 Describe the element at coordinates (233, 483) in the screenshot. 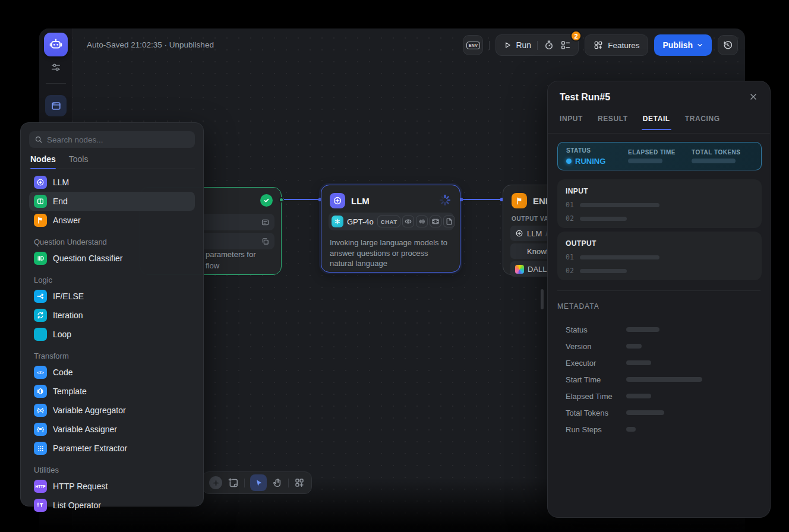

I see `add-note-icon` at that location.